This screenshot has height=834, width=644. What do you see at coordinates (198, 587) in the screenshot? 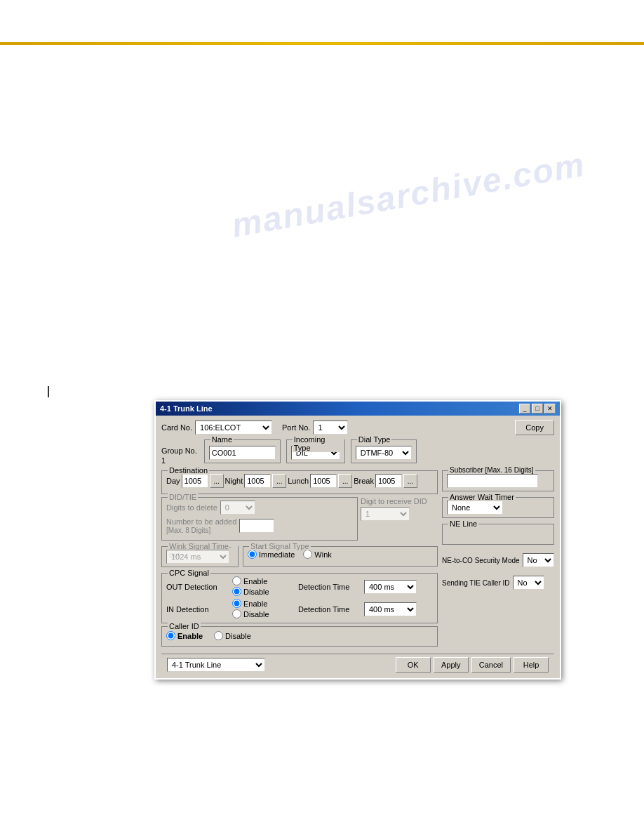
I see `out-detection-label: OUT Detection` at bounding box center [198, 587].